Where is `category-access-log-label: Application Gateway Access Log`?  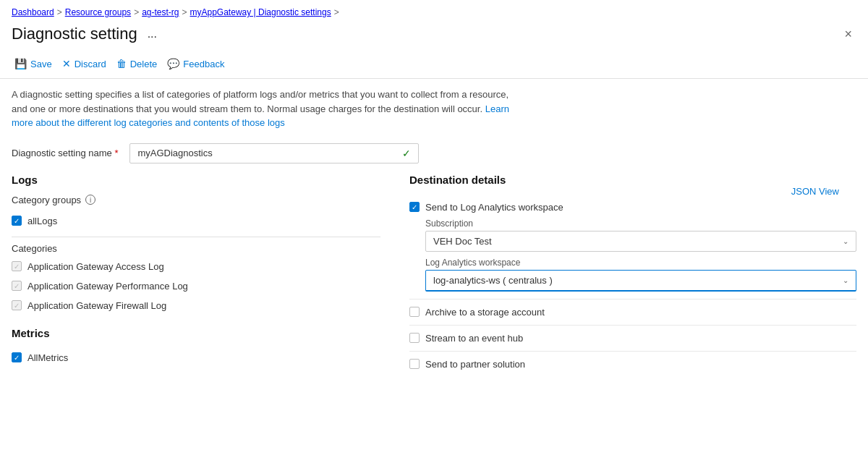
category-access-log-label: Application Gateway Access Log is located at coordinates (95, 266).